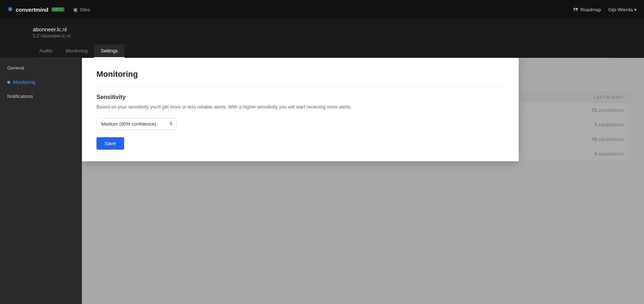 This screenshot has height=304, width=644. What do you see at coordinates (41, 96) in the screenshot?
I see `sidebar-item-notifications: Notifications ›` at bounding box center [41, 96].